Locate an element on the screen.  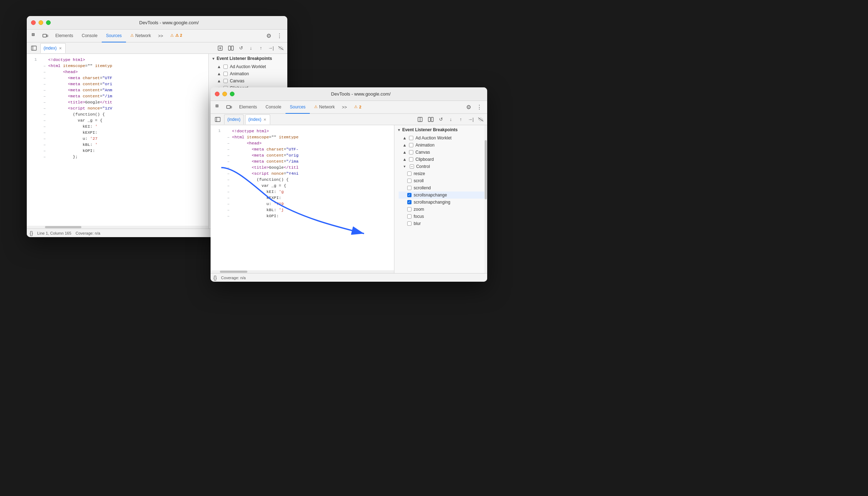
bp-item-animation-1: ▶ Animation is located at coordinates (248, 74).